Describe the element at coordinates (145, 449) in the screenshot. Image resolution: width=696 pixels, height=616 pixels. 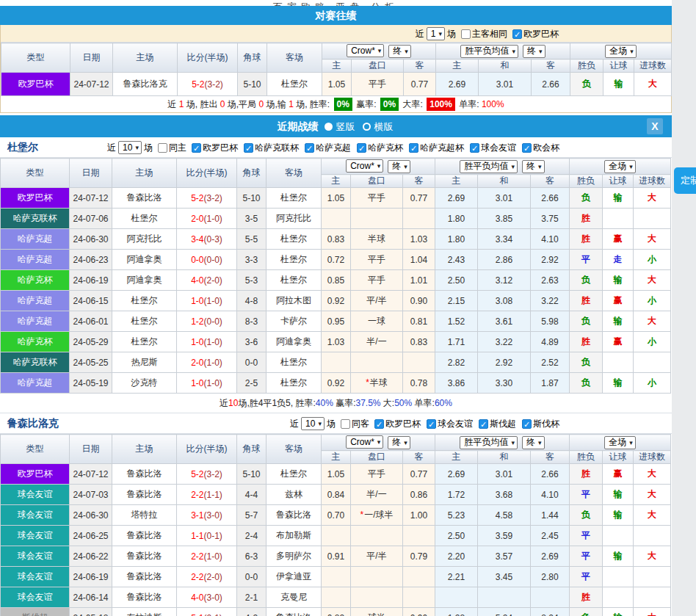
I see `col-header: 主场` at that location.